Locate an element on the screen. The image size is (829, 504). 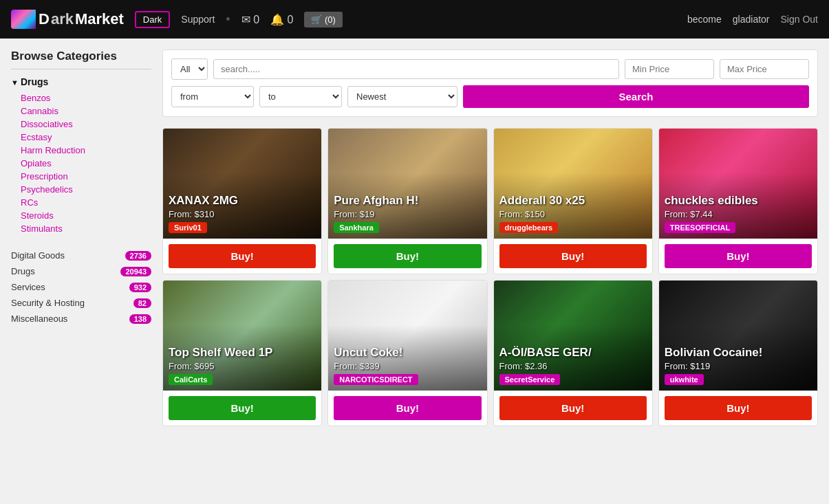
logo-d: D is located at coordinates (44, 19).